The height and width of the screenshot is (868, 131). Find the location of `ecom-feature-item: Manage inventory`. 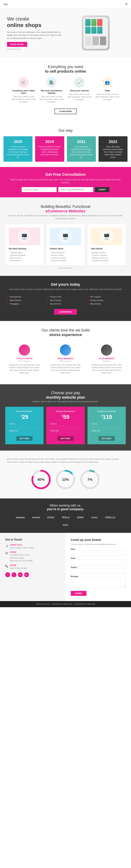

ecom-feature-item: Manage inventory is located at coordinates (107, 253).